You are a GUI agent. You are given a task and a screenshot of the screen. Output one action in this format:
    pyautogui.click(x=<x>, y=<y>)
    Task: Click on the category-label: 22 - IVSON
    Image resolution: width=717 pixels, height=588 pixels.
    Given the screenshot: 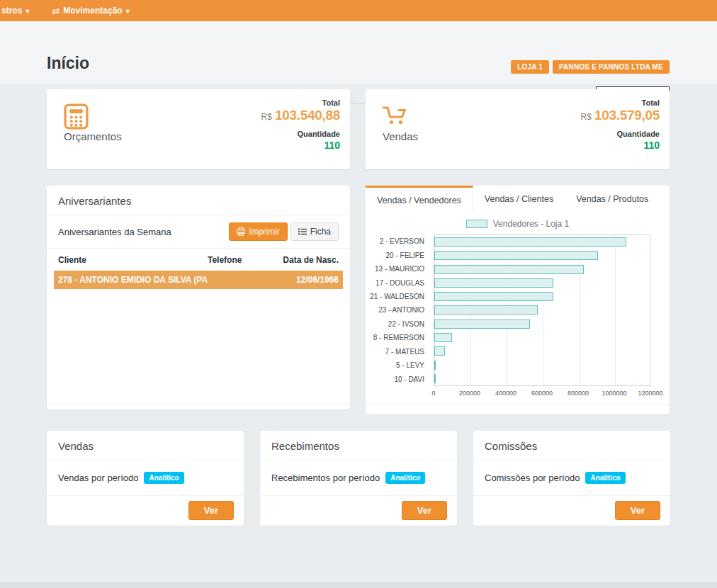 What is the action you would take?
    pyautogui.click(x=397, y=324)
    